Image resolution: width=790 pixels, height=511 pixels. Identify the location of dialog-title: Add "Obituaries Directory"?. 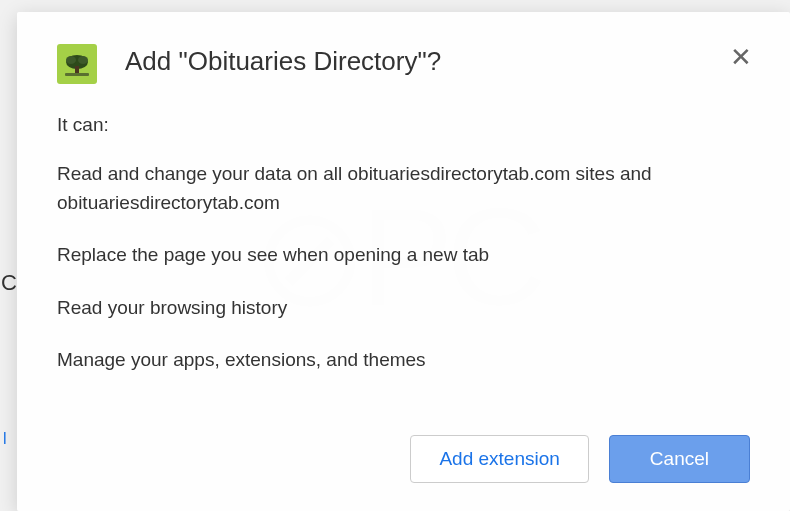
(424, 58).